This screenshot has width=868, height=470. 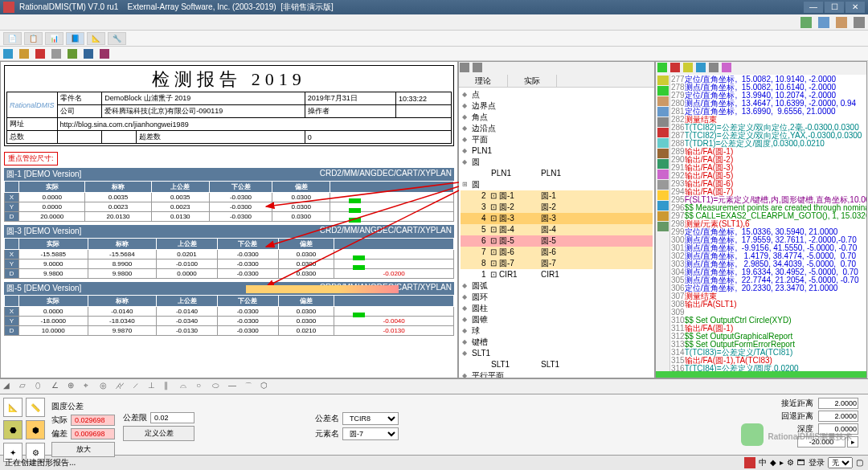 What do you see at coordinates (234, 386) in the screenshot?
I see `shape-icon: —` at bounding box center [234, 386].